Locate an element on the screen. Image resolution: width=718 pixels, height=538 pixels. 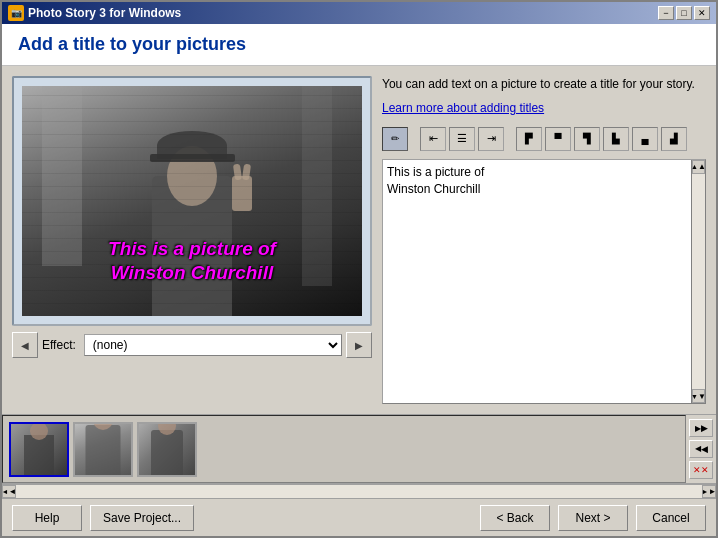
scroll-track is located at coordinates (698, 282).